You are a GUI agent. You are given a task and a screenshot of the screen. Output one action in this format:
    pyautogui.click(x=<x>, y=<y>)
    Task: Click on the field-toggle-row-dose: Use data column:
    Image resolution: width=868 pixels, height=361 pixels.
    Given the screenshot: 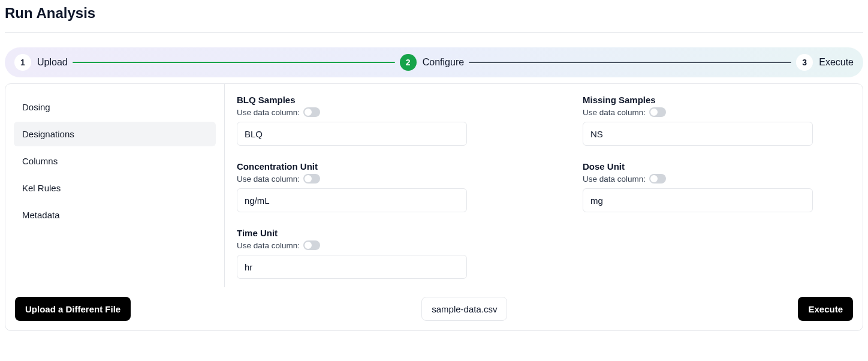 What is the action you would take?
    pyautogui.click(x=717, y=179)
    